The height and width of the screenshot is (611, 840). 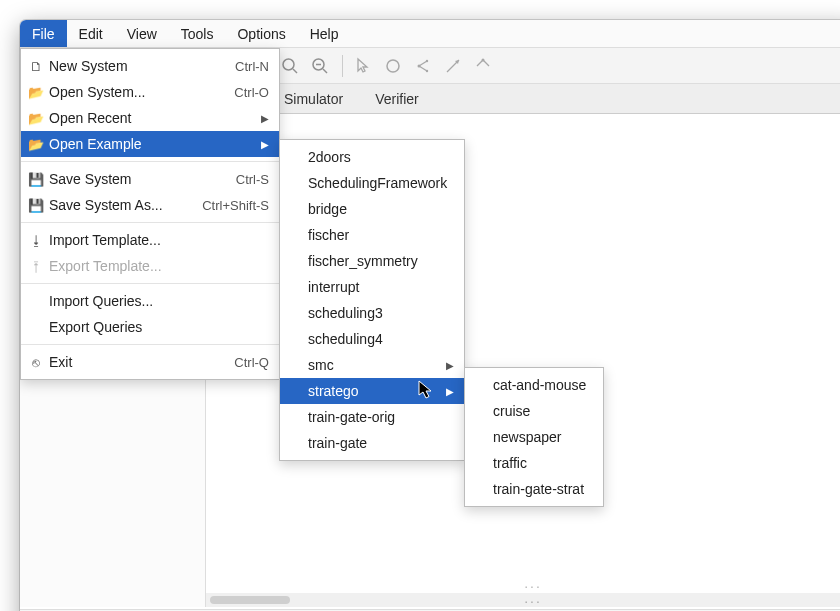 What do you see at coordinates (379, 287) in the screenshot?
I see `example-item-label: interrupt` at bounding box center [379, 287].